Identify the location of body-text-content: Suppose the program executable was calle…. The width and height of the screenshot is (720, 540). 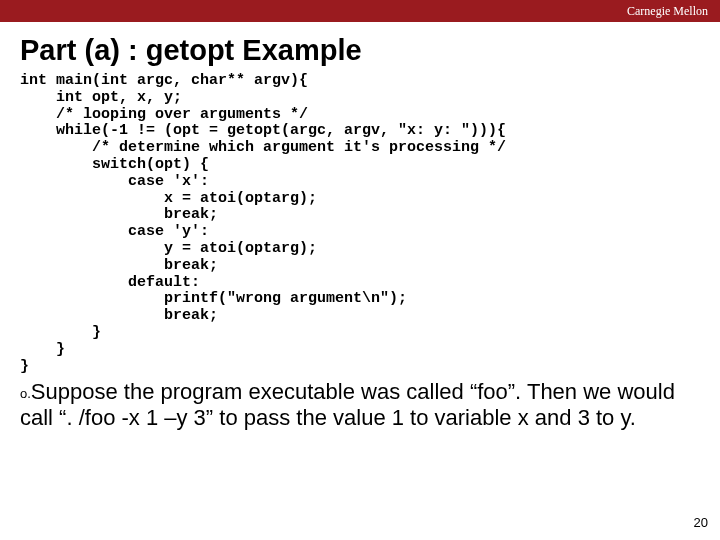
(348, 404).